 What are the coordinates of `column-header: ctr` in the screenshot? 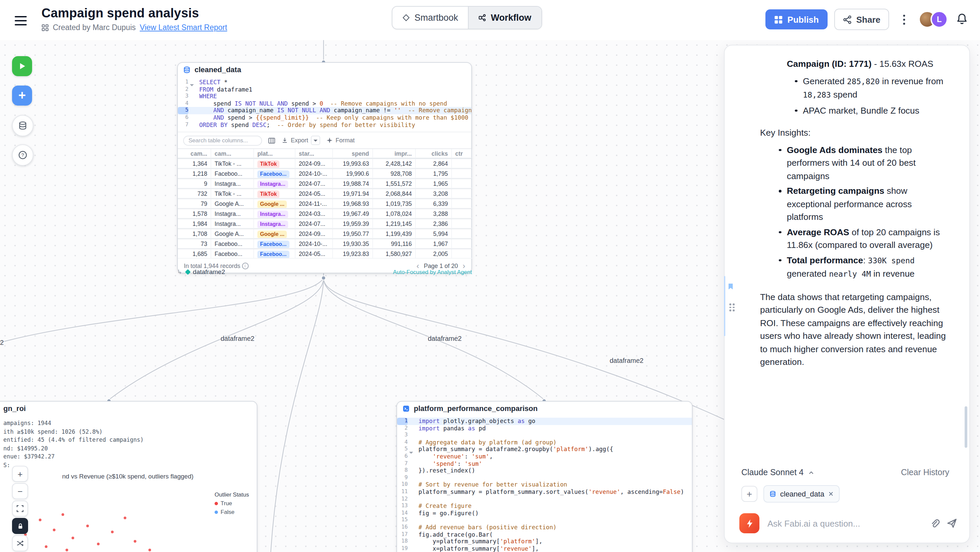 It's located at (462, 154).